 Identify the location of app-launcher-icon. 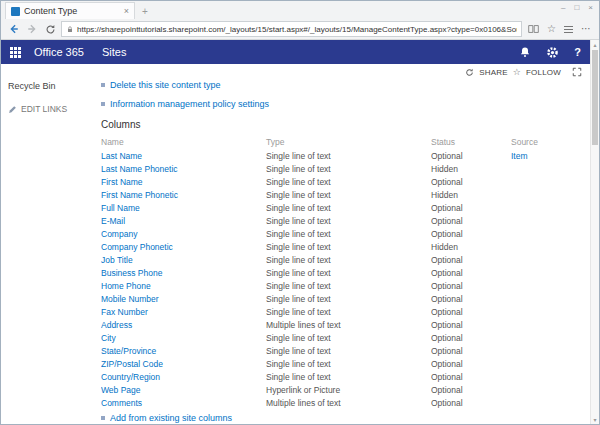
(16, 52).